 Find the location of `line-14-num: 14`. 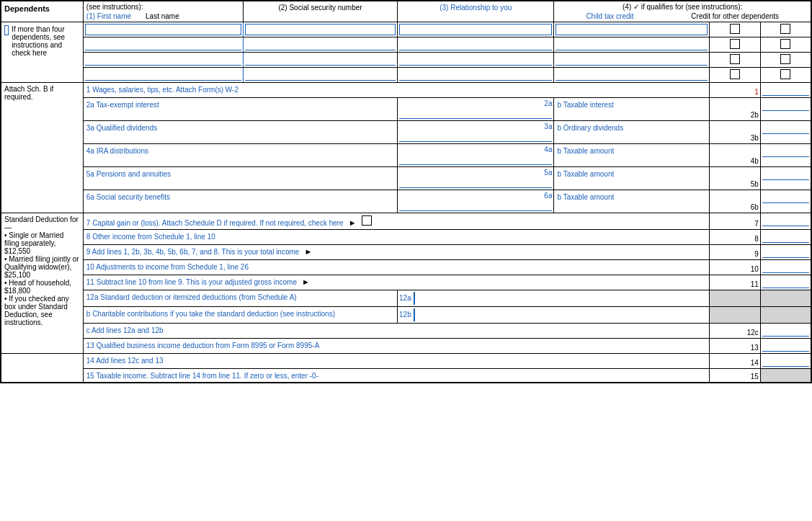

line-14-num: 14 is located at coordinates (755, 363).